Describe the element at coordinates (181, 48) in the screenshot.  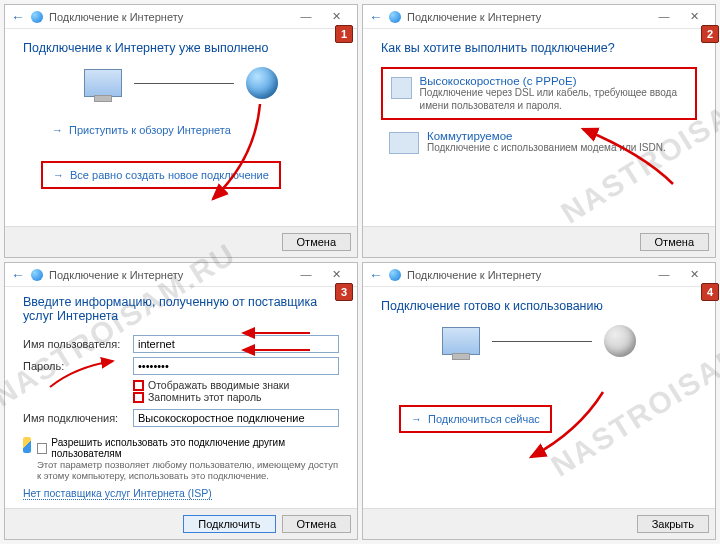
I see `panel-heading: Подключение к Интернету уже выполнено` at that location.